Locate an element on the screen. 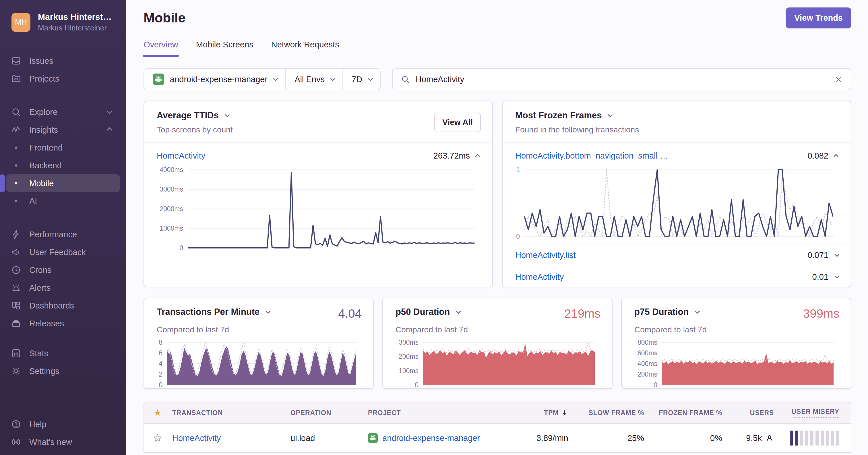 This screenshot has width=868, height=455. column-header-frozen-frame: FROZEN FRAME % is located at coordinates (683, 413).